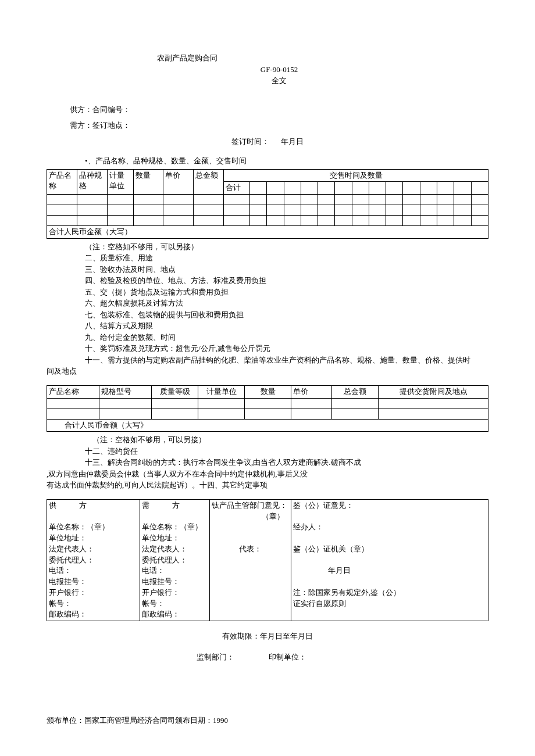 This screenshot has width=535, height=756. What do you see at coordinates (279, 81) in the screenshot?
I see `doc-fulltext-label: 全文` at bounding box center [279, 81].